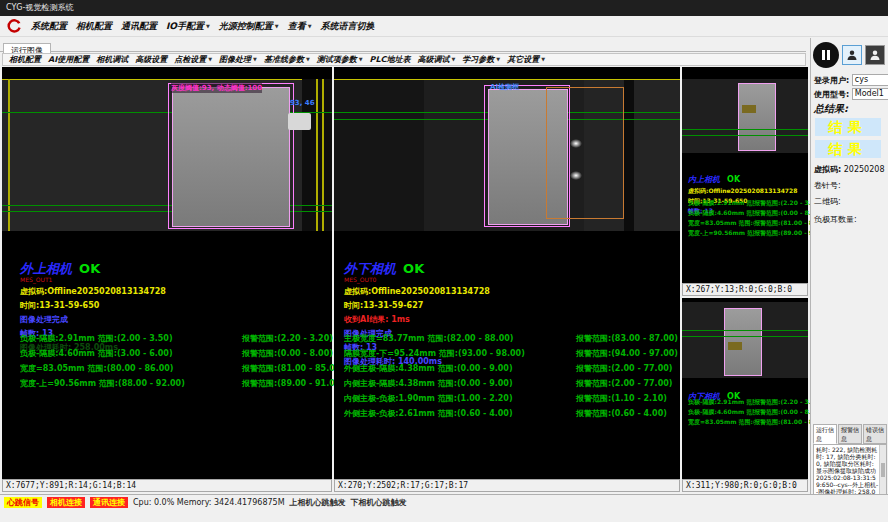 Image resolution: width=888 pixels, height=522 pixels. What do you see at coordinates (828, 186) in the screenshot?
I see `needle-label: 卷针号:` at bounding box center [828, 186].